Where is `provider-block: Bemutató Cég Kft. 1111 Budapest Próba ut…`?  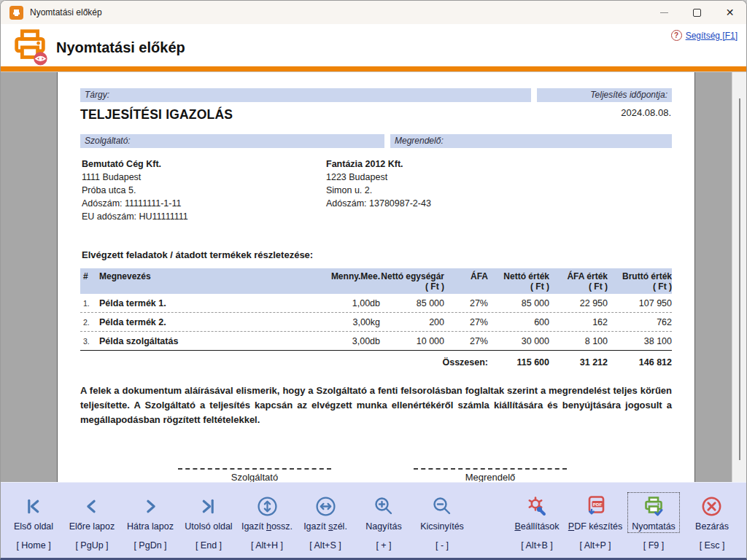 provider-block: Bemutató Cég Kft. 1111 Budapest Próba ut… is located at coordinates (203, 190).